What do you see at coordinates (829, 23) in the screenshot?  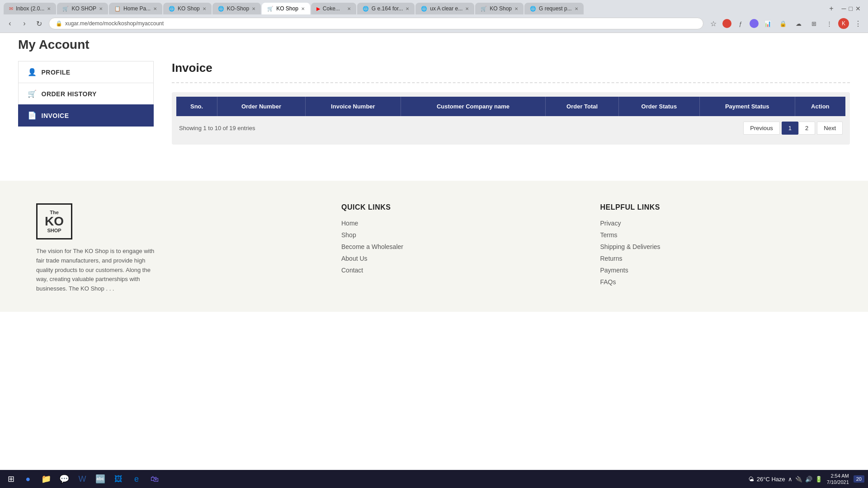 I see `ext8-icon: ⋮` at bounding box center [829, 23].